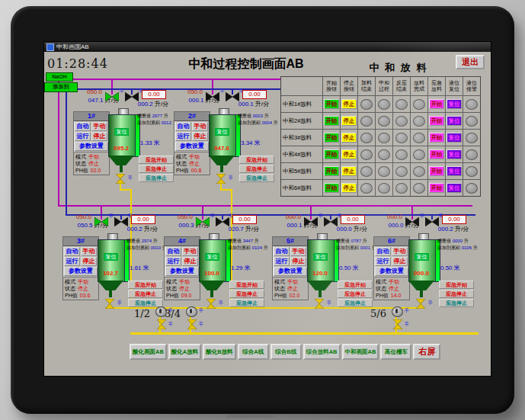  Describe the element at coordinates (322, 352) in the screenshot. I see `nav-button: 综合放料AB` at that location.